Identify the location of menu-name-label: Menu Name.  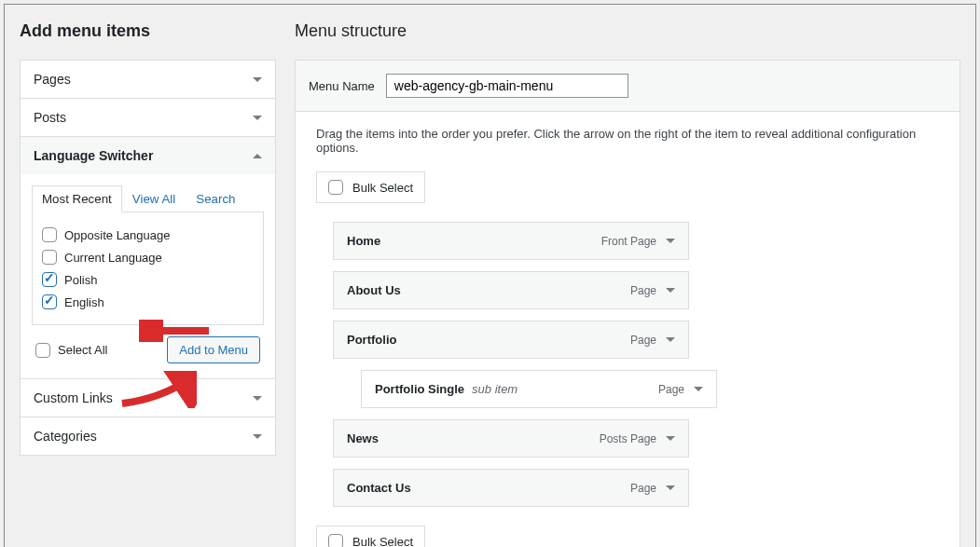
(341, 86).